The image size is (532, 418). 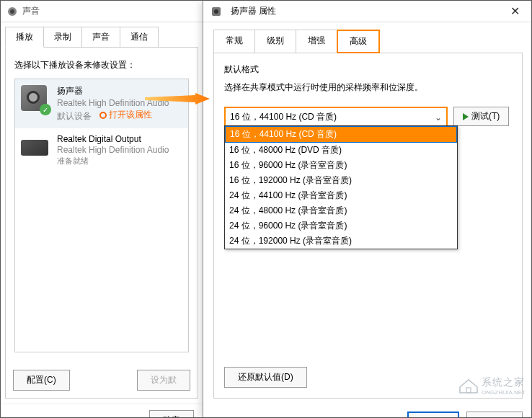 I want to click on dropdown-option: 24 位，48000 Hz (录音室音质), so click(x=341, y=210).